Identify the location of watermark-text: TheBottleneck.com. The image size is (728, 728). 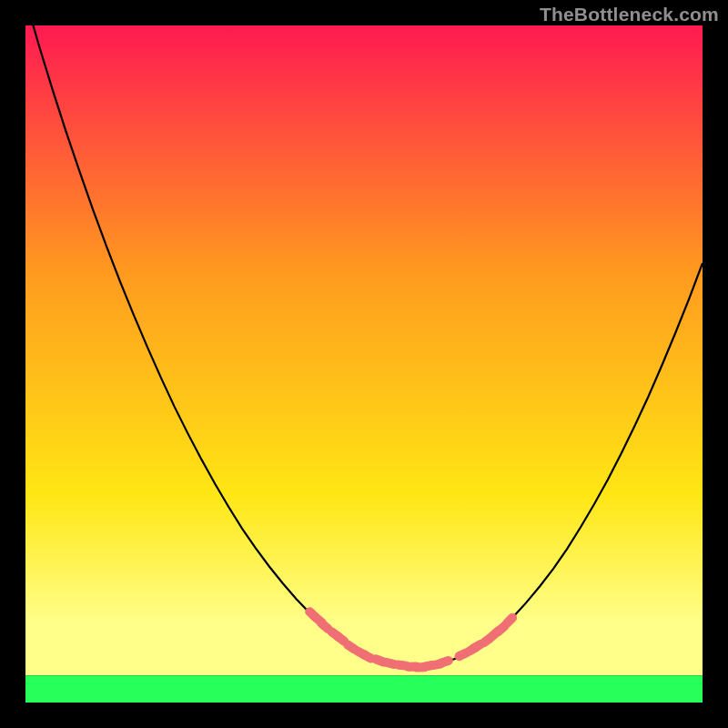
(630, 15).